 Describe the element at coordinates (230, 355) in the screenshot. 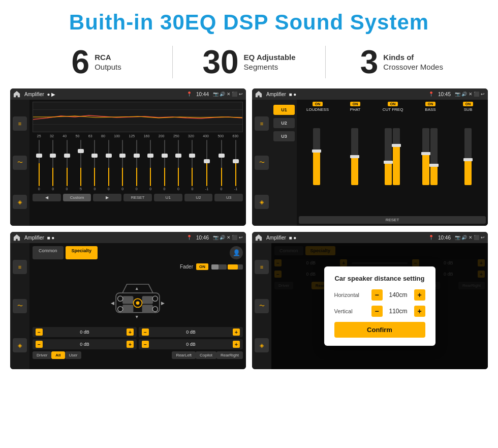

I see `fader-btn-rearright: RearRight` at that location.